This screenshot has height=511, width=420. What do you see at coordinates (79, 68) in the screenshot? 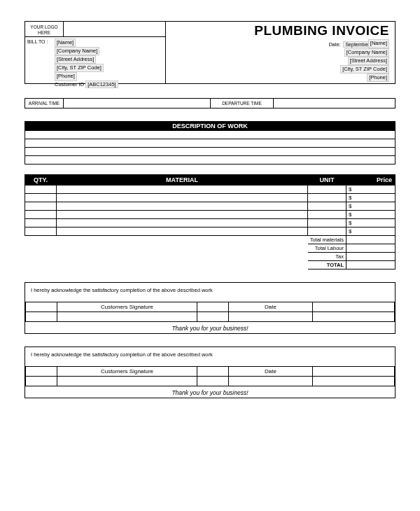
I see `billto-city: [City, ST ZIP Code]` at bounding box center [79, 68].